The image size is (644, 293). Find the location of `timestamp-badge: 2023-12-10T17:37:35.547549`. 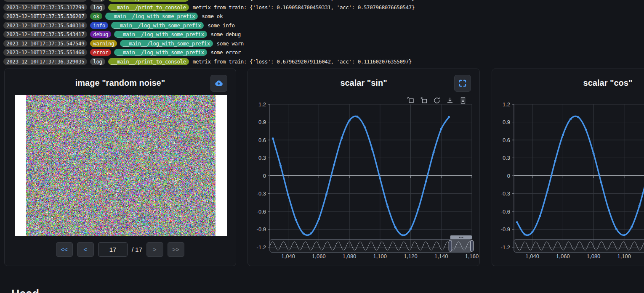

timestamp-badge: 2023-12-10T17:37:35.547549 is located at coordinates (45, 44).